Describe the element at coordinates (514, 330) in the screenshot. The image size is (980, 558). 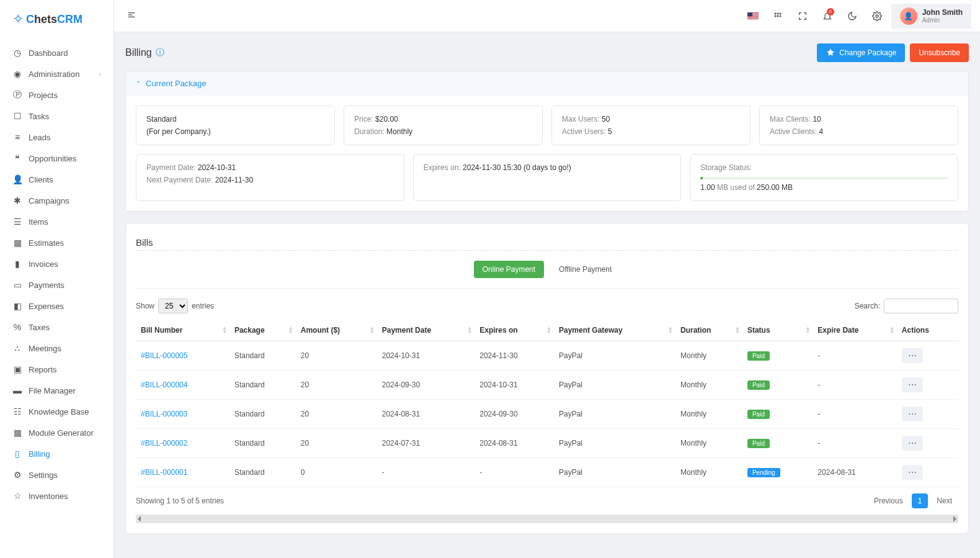
I see `column-expires-on: Expires on▲▼` at that location.